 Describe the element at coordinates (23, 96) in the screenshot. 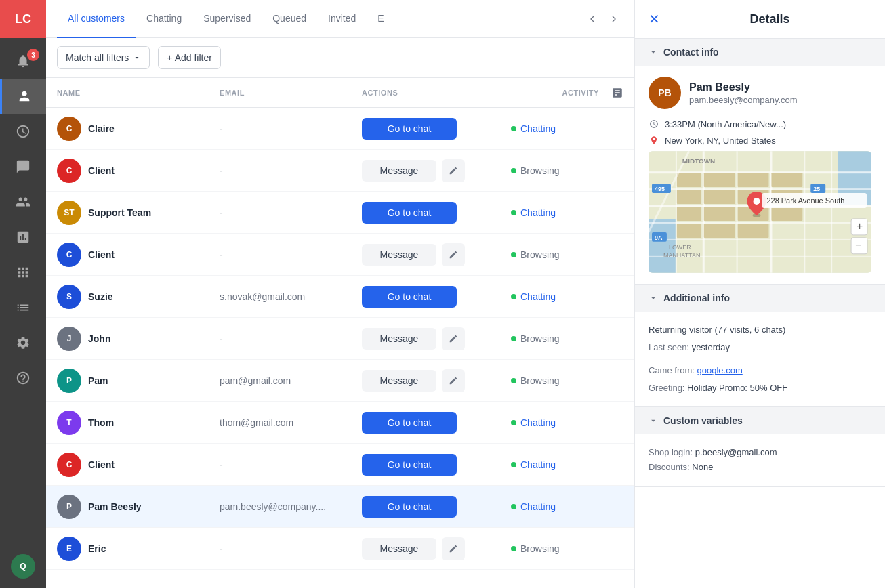

I see `sidebar-item-customers` at that location.